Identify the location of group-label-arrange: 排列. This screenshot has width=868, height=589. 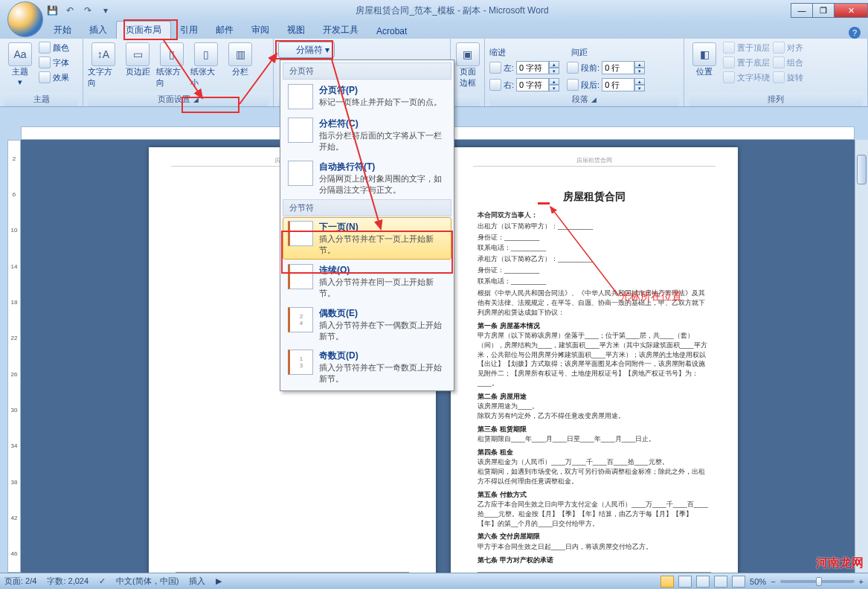
(776, 100).